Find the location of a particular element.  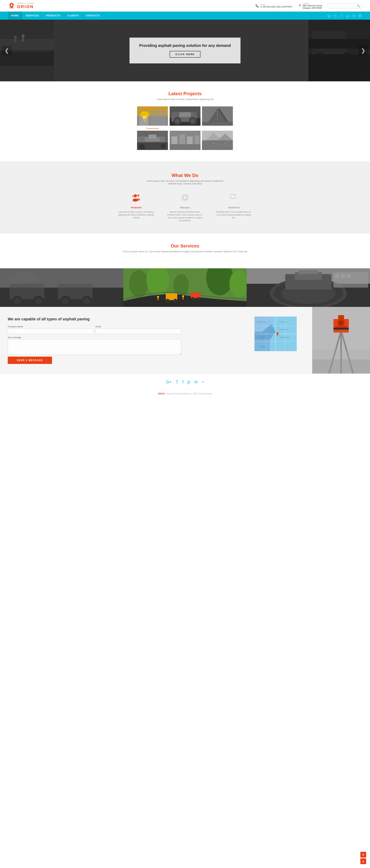

latest-projects-section: Latest Projects Lorem ipsum dolor sit am… is located at coordinates (185, 121).